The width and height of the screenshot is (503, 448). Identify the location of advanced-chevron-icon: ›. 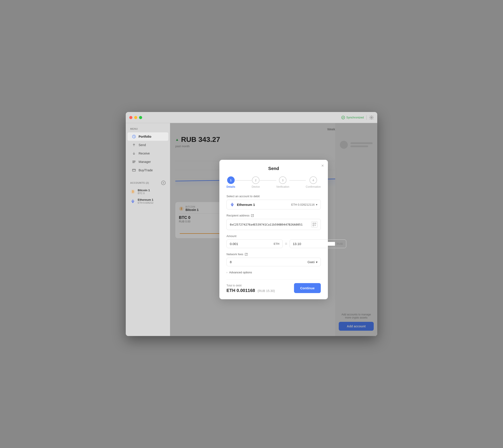
(227, 272).